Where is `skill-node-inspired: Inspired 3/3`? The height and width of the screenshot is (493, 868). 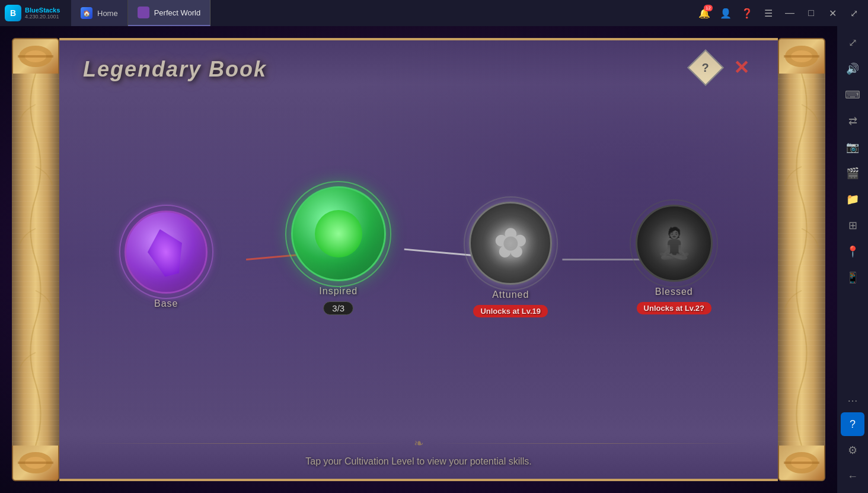
skill-node-inspired: Inspired 3/3 is located at coordinates (339, 250).